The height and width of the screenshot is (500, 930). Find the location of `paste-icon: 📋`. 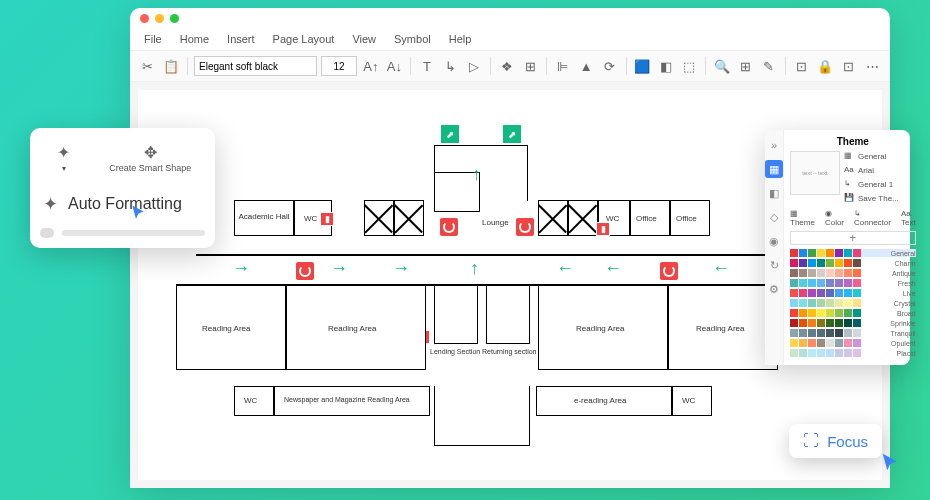

paste-icon: 📋 is located at coordinates (172, 66).